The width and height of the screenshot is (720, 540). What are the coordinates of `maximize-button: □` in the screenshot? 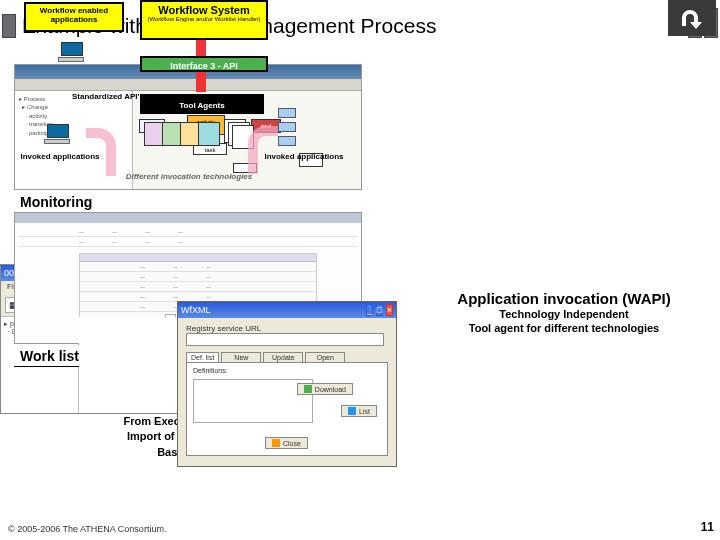 It's located at (380, 310).